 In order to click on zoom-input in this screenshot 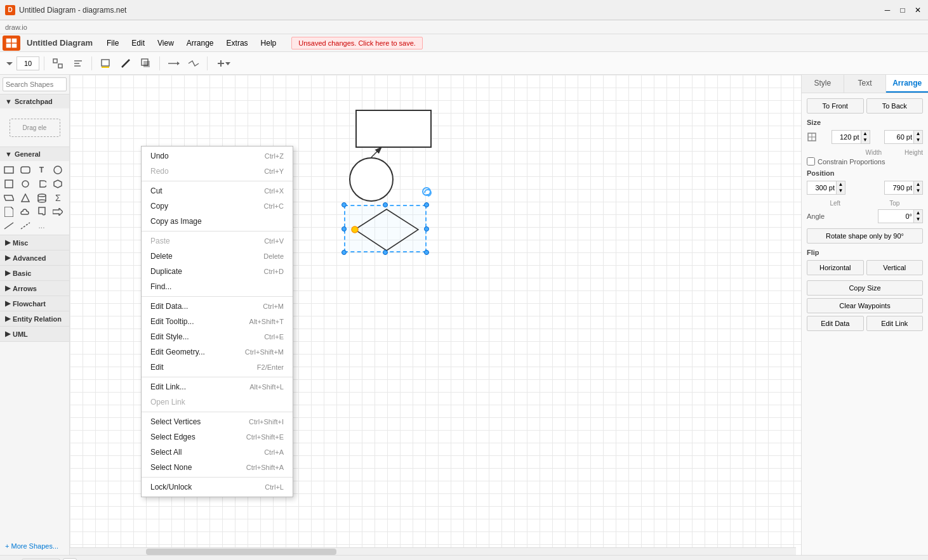, I will do `click(28, 63)`.